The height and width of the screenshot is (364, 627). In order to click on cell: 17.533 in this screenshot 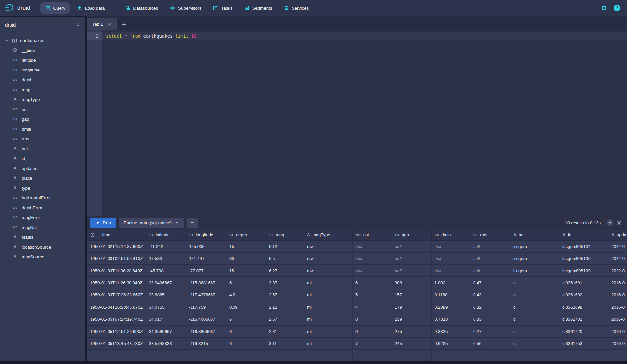, I will do `click(166, 259)`.